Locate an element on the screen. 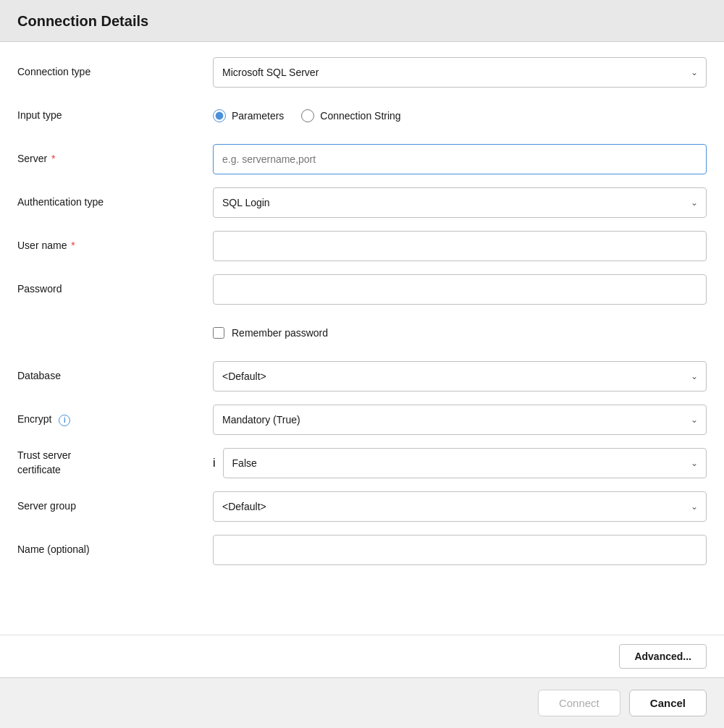 The height and width of the screenshot is (728, 724). input-type-label: Input type is located at coordinates (115, 116).